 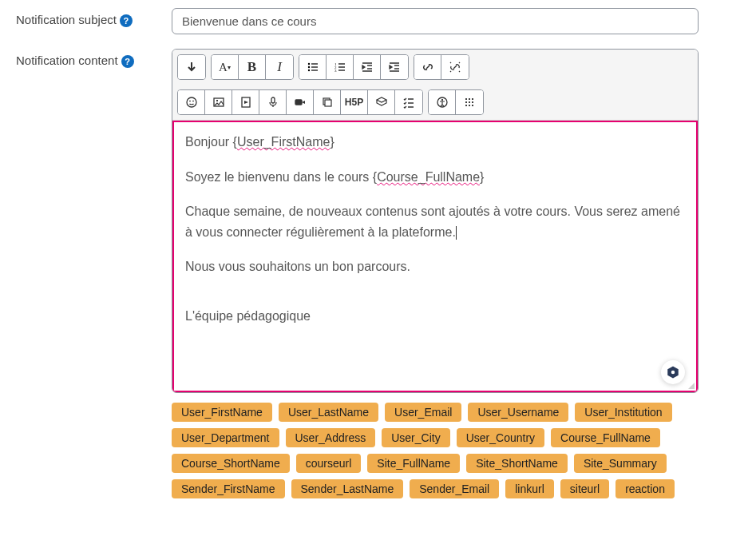 What do you see at coordinates (219, 102) in the screenshot?
I see `image-button` at bounding box center [219, 102].